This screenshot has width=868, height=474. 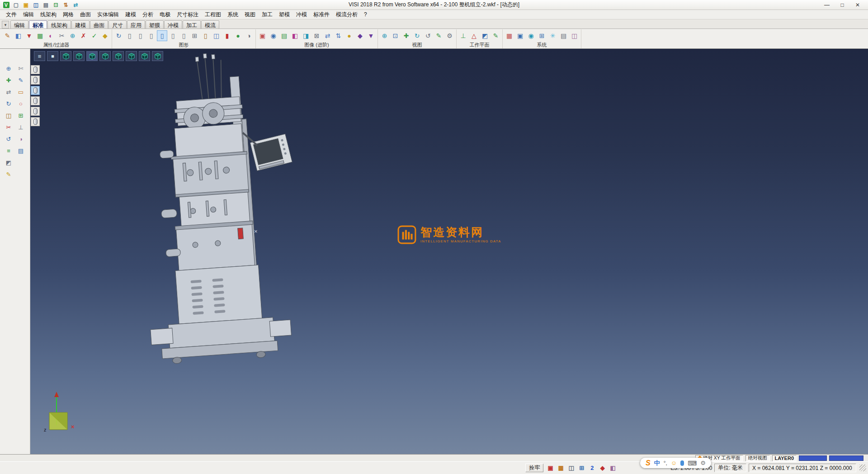 I want to click on menu-surface: 曲面, so click(x=85, y=14).